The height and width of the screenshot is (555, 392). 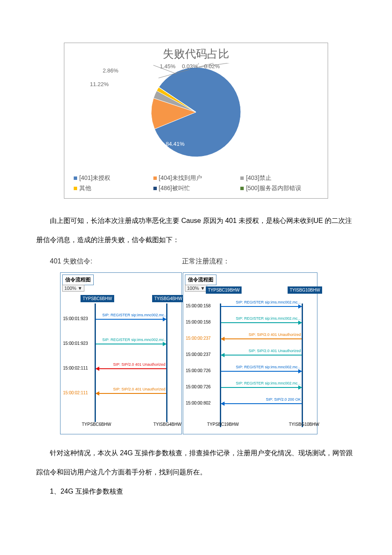 I want to click on legend-item: 其他, so click(x=112, y=188).